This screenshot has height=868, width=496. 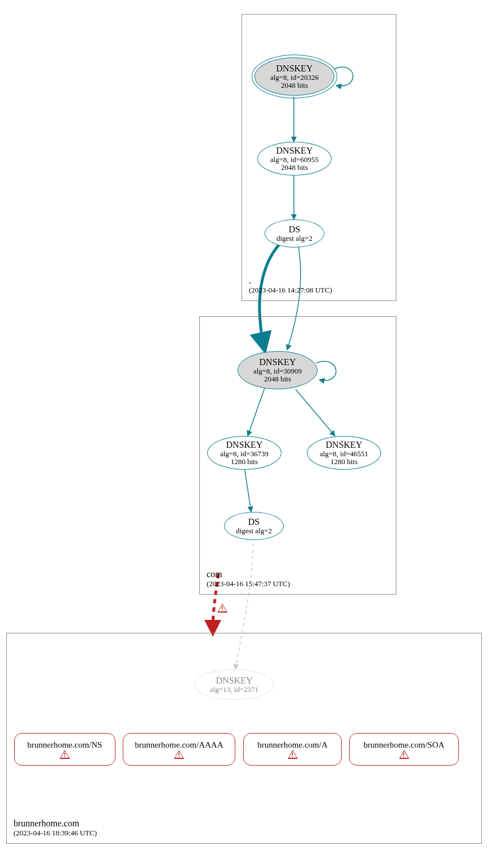 I want to click on rrset-ns: brunnerhome.com/NS !, so click(x=65, y=749).